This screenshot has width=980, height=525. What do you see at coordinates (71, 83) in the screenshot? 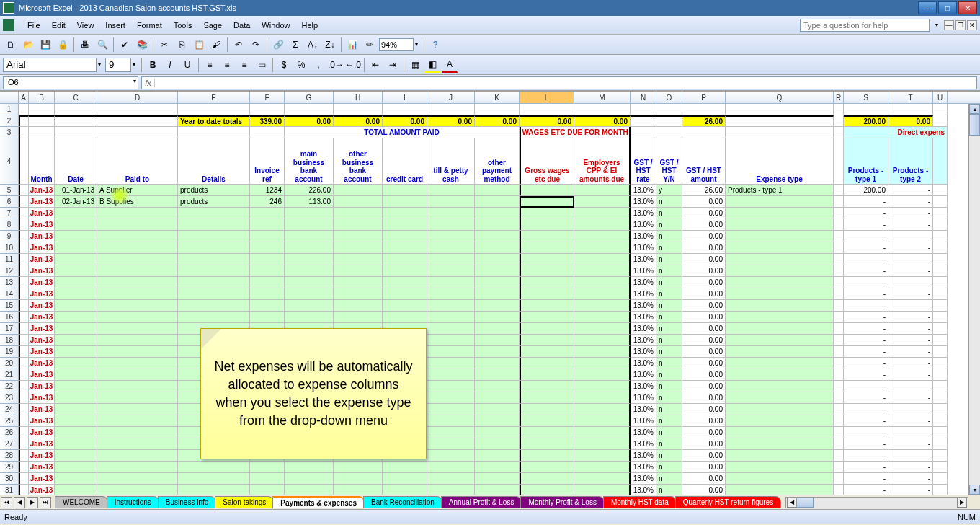
I see `name-box: O6▾` at bounding box center [71, 83].